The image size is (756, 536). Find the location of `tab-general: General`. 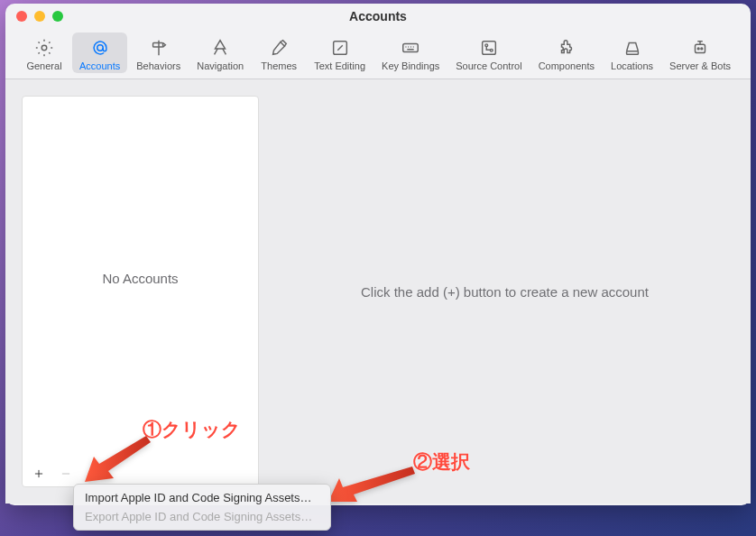

tab-general: General is located at coordinates (44, 52).